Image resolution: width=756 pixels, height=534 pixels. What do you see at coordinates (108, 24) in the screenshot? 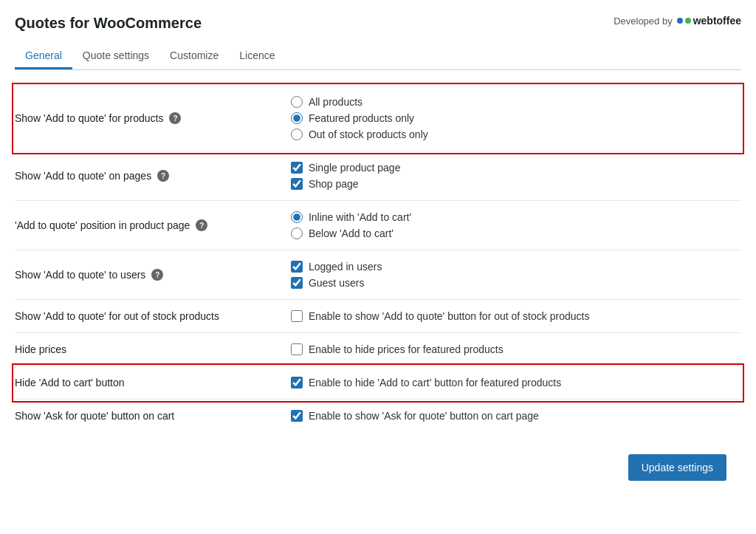
I see `page-title: Quotes for WooCommerce` at bounding box center [108, 24].